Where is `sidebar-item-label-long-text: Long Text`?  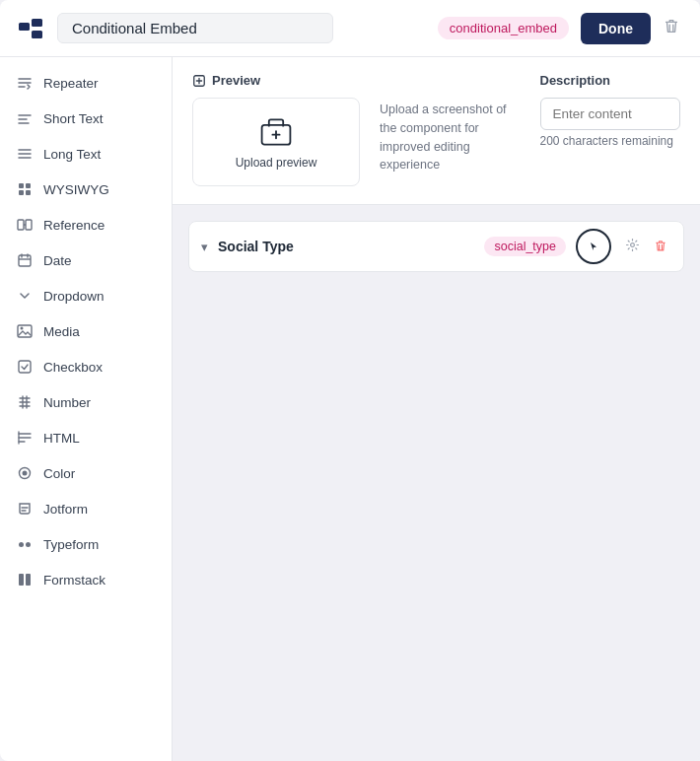
sidebar-item-label-long-text: Long Text is located at coordinates (72, 154).